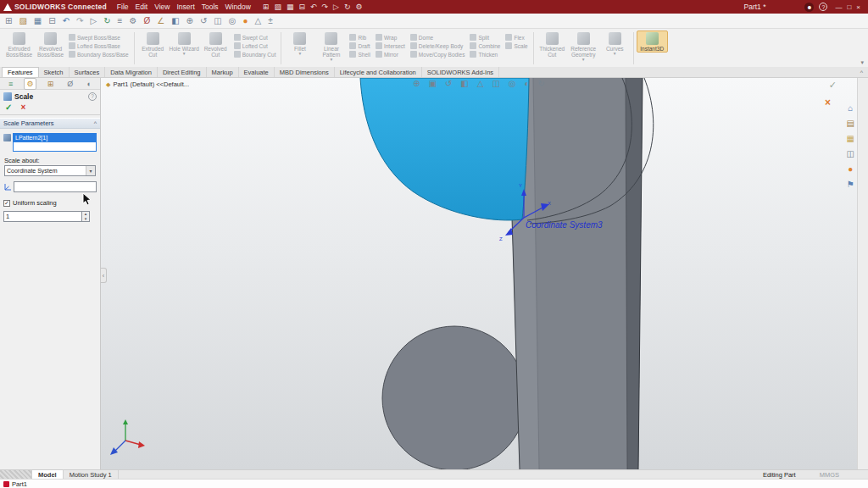  What do you see at coordinates (829, 474) in the screenshot?
I see `units-indicator: MMGS` at bounding box center [829, 474].